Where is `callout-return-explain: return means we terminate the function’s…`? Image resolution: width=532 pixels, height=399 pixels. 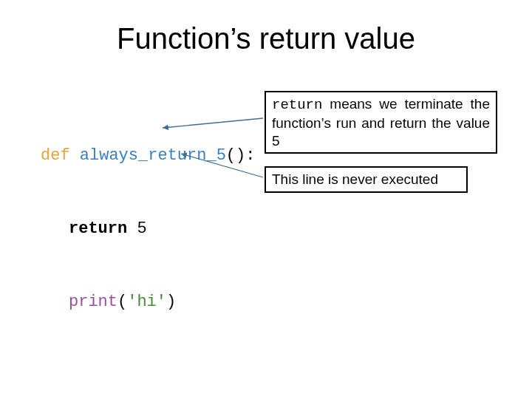 callout-return-explain: return means we terminate the function’s… is located at coordinates (381, 123).